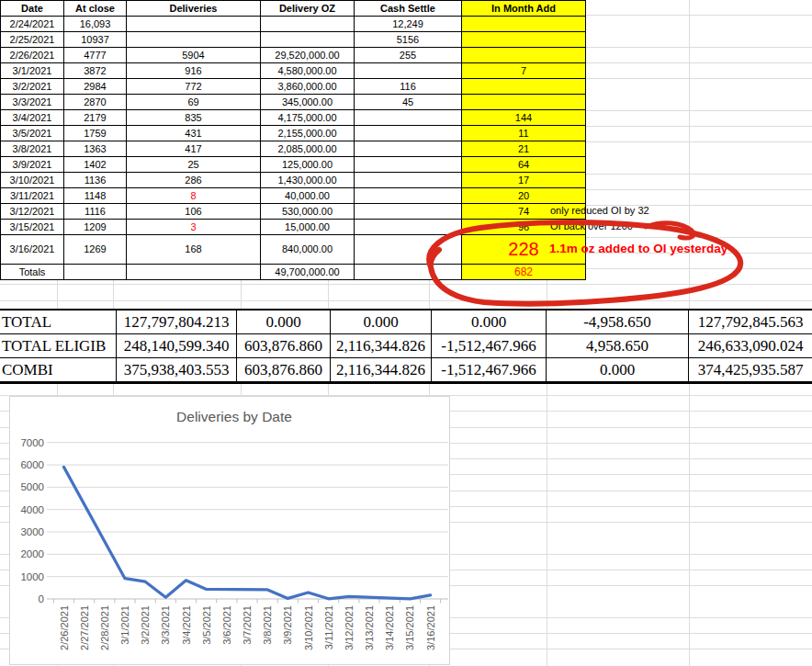 The width and height of the screenshot is (812, 666). I want to click on cell-delivery-oz: 530,000.00, so click(308, 211).